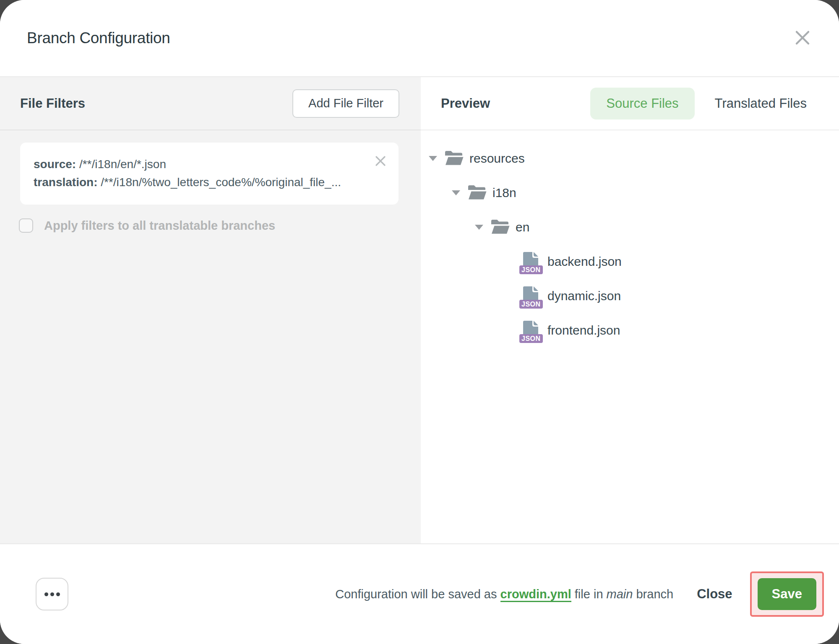 The width and height of the screenshot is (839, 644). Describe the element at coordinates (787, 594) in the screenshot. I see `save-button-highlight-annotation: Save` at that location.